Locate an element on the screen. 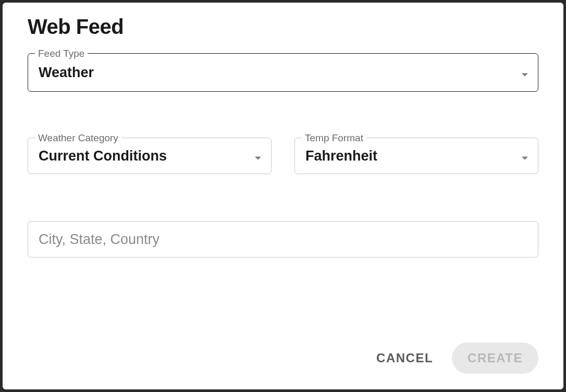  feed-type-select: Weather is located at coordinates (283, 72).